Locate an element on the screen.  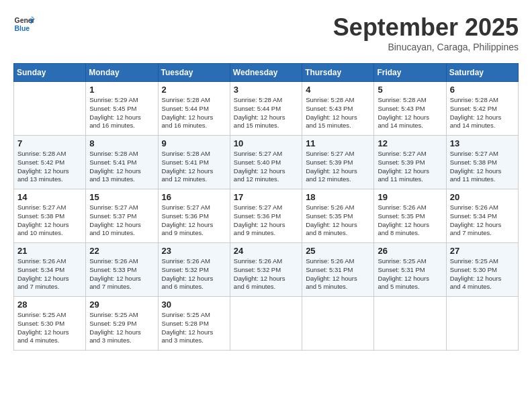
calendar-week-1: 1Sunrise: 5:29 AM Sunset: 5:45 PM Daylig… is located at coordinates (266, 109).